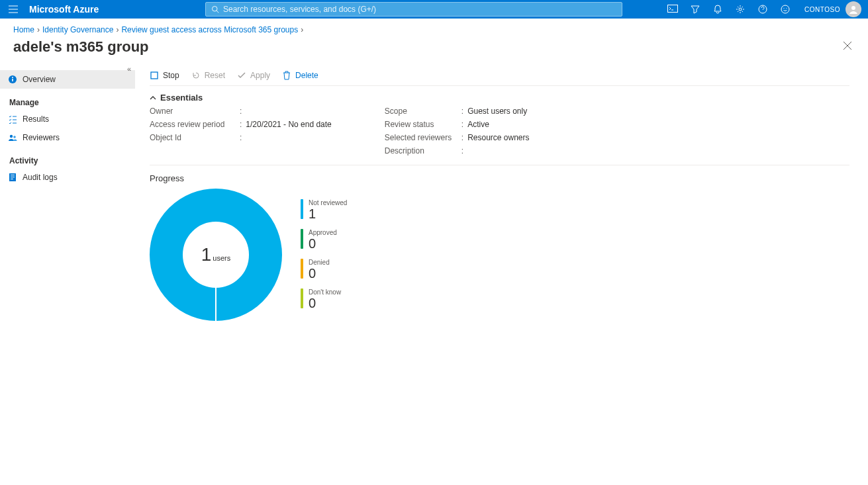  Describe the element at coordinates (307, 75) in the screenshot. I see `toolbar-label: Delete` at that location.